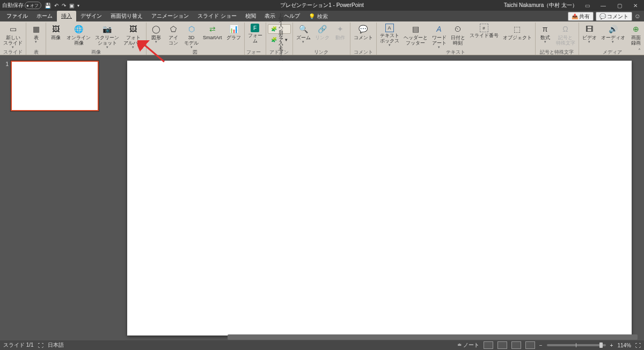 The height and width of the screenshot is (350, 644). I want to click on qat-more-icon: ▾, so click(78, 5).